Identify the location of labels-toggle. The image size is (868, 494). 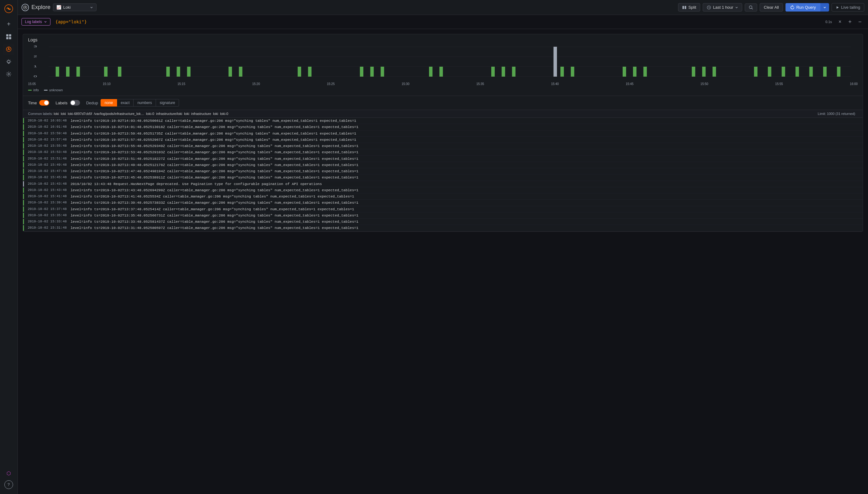
(75, 103).